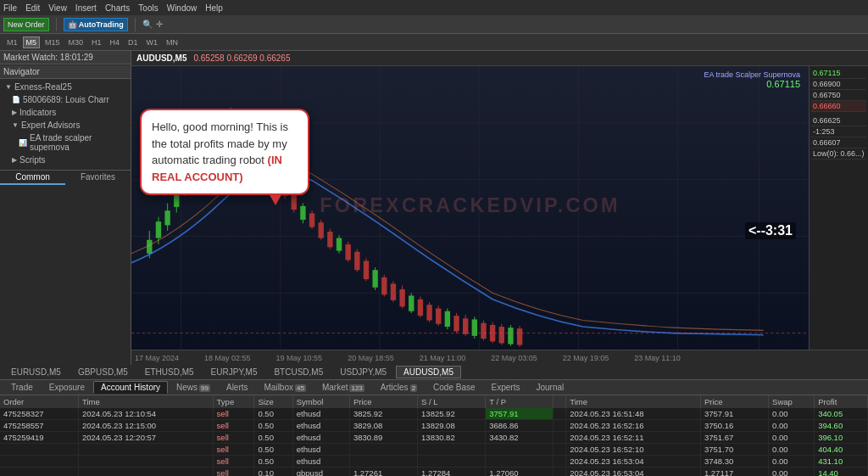 The height and width of the screenshot is (476, 868). I want to click on price-level-4: 0.66660, so click(839, 107).